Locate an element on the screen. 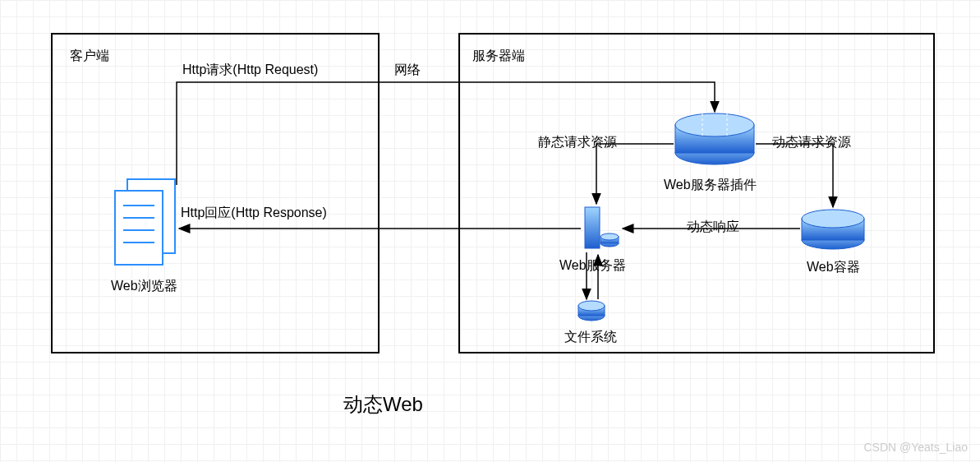  dynamic-request-label: 动态请求资源 is located at coordinates (812, 143).